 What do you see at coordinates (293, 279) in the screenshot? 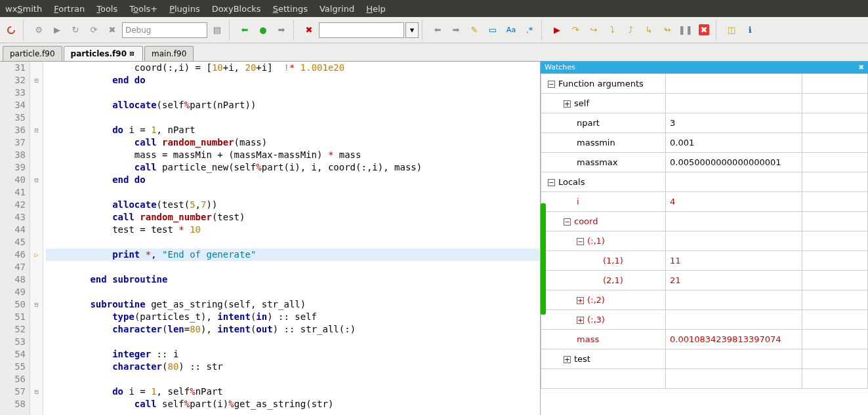
I see `code-line: end subroutine` at bounding box center [293, 279].